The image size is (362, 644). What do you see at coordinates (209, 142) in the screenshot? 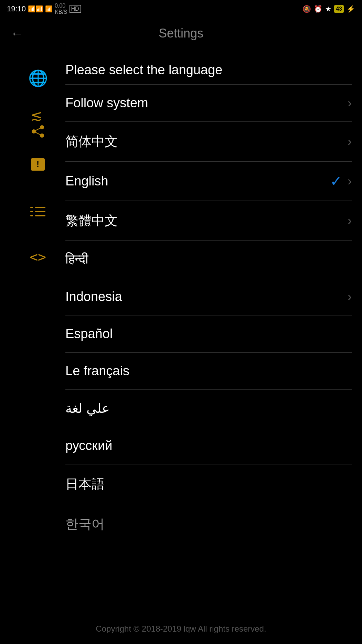
I see `language-item-simplified-chinese: 简体中文 ›` at bounding box center [209, 142].